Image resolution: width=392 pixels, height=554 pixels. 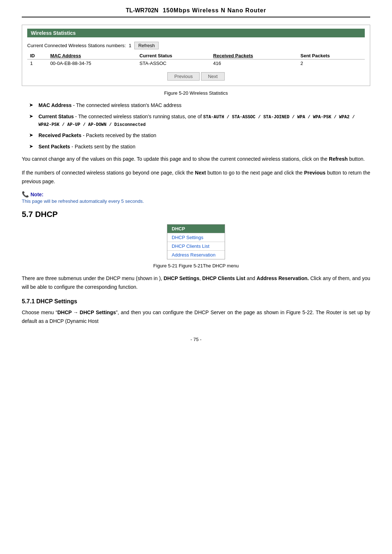 What do you see at coordinates (121, 135) in the screenshot?
I see `bullet-received-desc: Packets received by the station` at bounding box center [121, 135].